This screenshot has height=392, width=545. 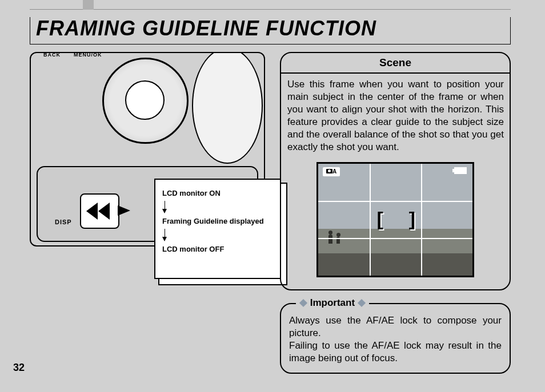 I want to click on disp-button-icon, so click(x=99, y=211).